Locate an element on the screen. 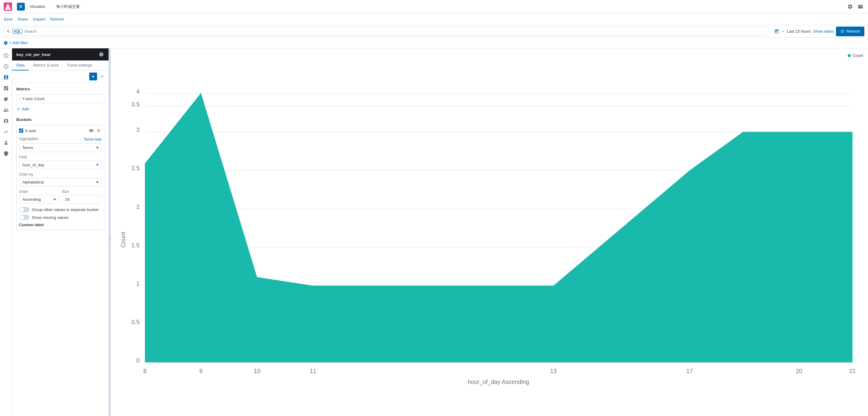  nav-person-icon is located at coordinates (6, 143).